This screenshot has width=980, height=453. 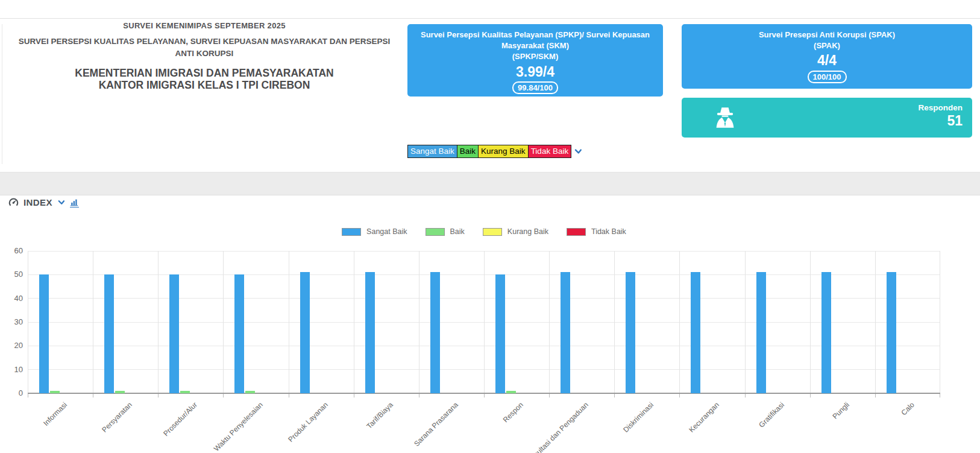 I want to click on y-axis-tick-label: 60, so click(x=13, y=251).